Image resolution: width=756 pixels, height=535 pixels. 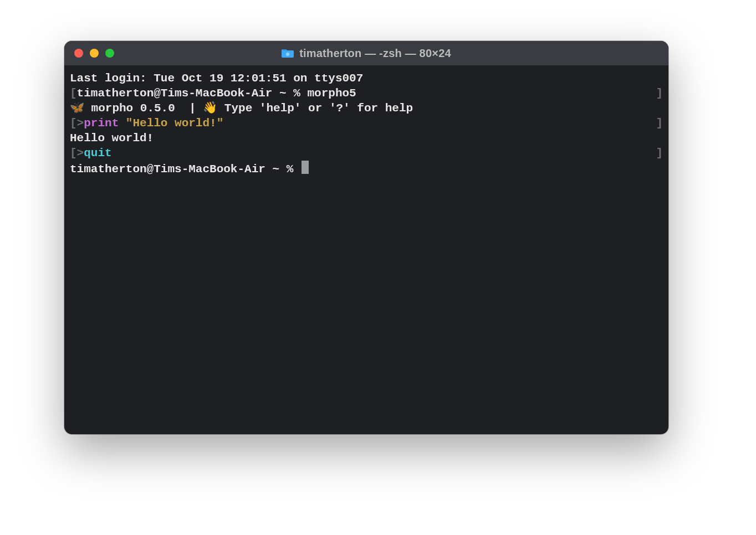 I want to click on repl-command: quit, so click(x=98, y=153).